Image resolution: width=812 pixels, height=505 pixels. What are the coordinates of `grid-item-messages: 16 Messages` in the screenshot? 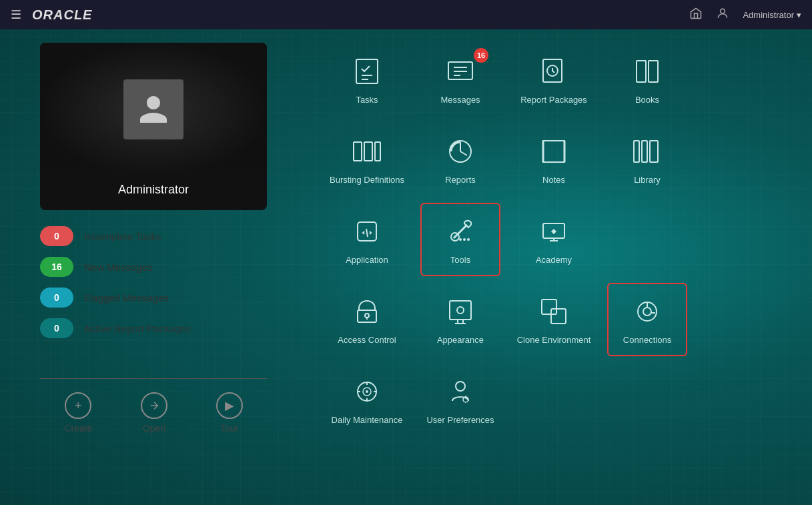 It's located at (460, 79).